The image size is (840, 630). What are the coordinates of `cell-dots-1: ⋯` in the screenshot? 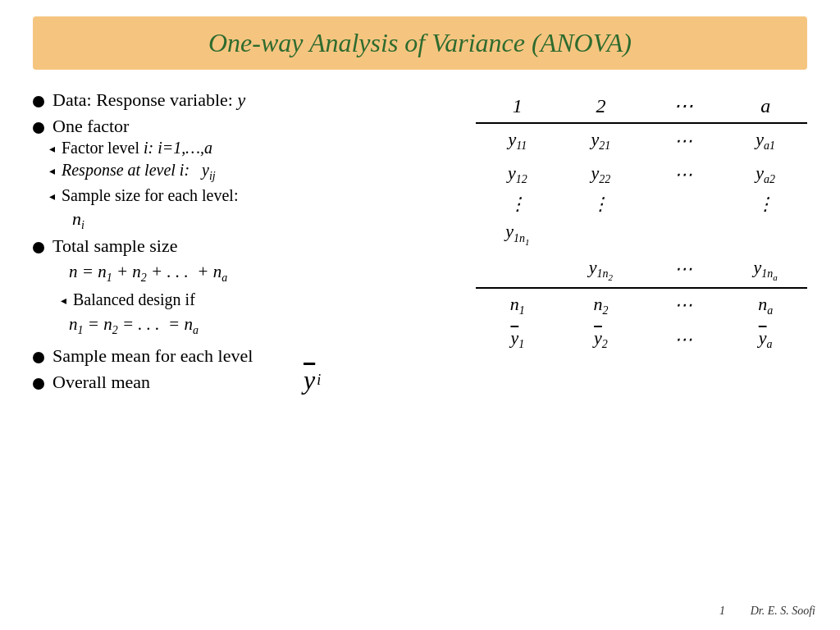 It's located at (682, 140).